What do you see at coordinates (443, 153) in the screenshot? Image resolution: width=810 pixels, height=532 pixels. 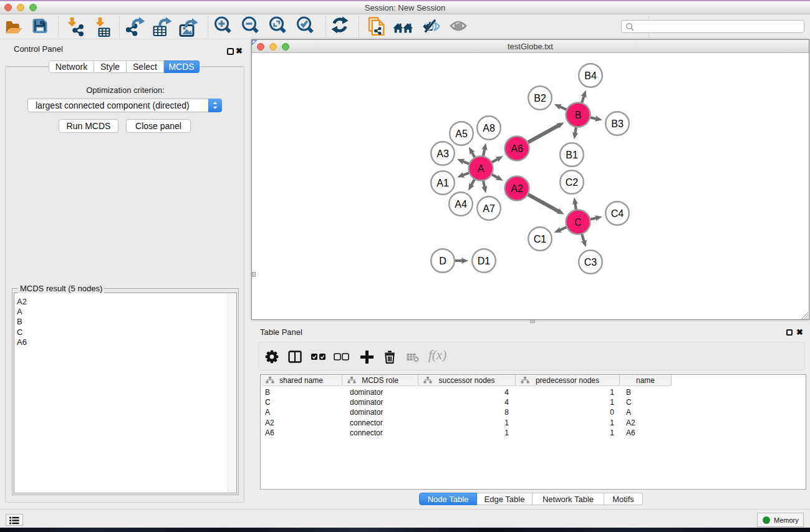 I see `svg-text: A3` at bounding box center [443, 153].